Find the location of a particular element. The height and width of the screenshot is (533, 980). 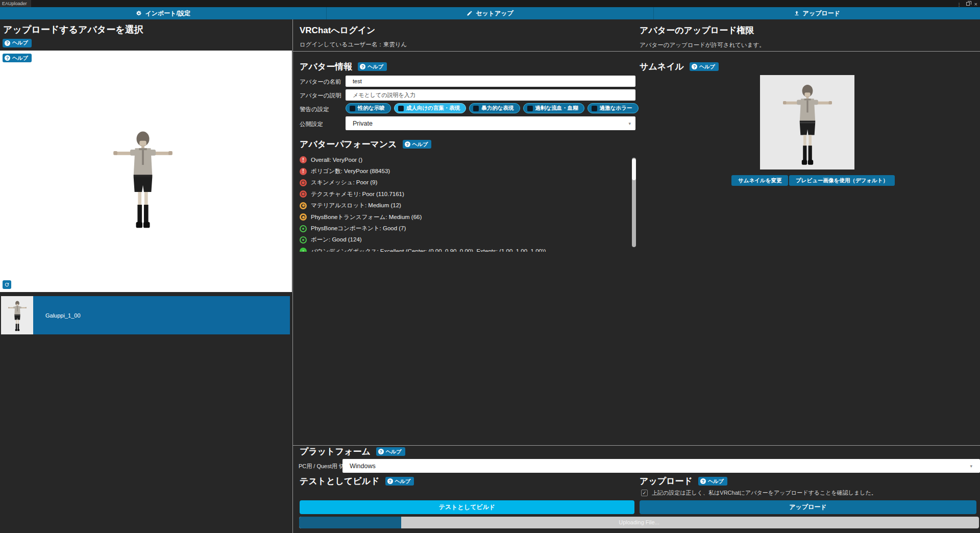

build-section-title: テストとしてビルド is located at coordinates (340, 481).